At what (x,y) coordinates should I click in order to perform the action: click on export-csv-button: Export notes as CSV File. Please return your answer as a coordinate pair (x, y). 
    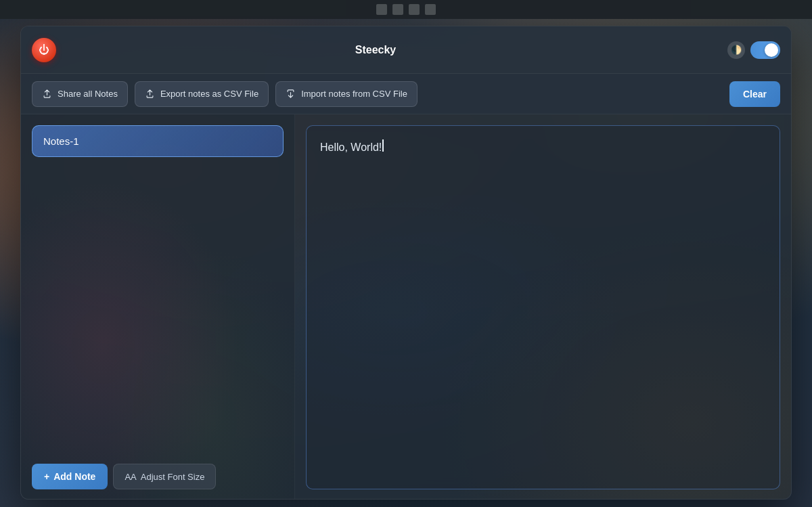
    Looking at the image, I should click on (202, 94).